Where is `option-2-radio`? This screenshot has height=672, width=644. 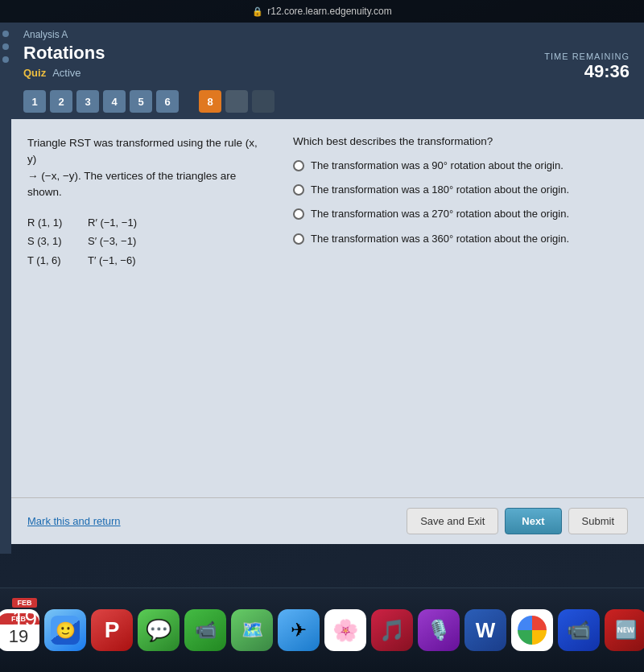
option-2-radio is located at coordinates (299, 190).